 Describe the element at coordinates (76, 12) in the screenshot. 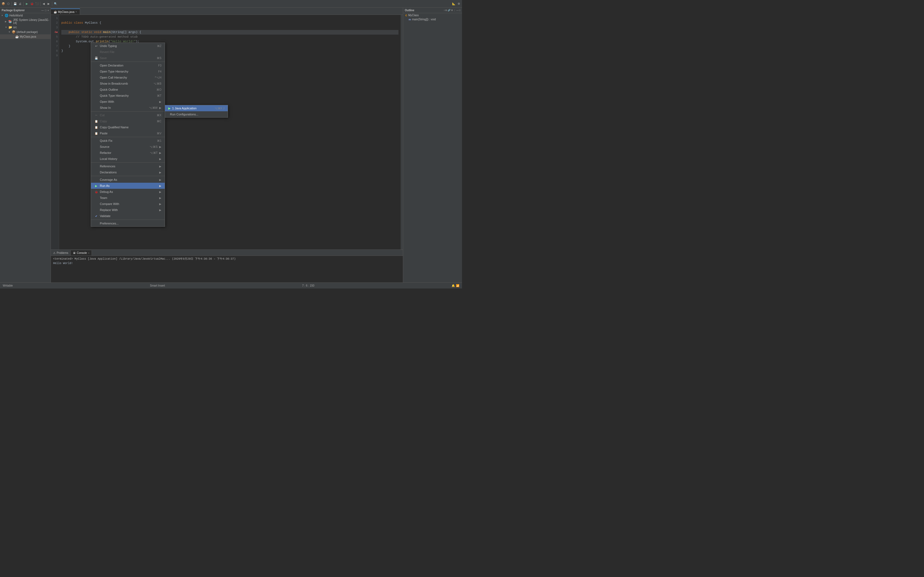

I see `editor-tab-close-btn: ×` at that location.